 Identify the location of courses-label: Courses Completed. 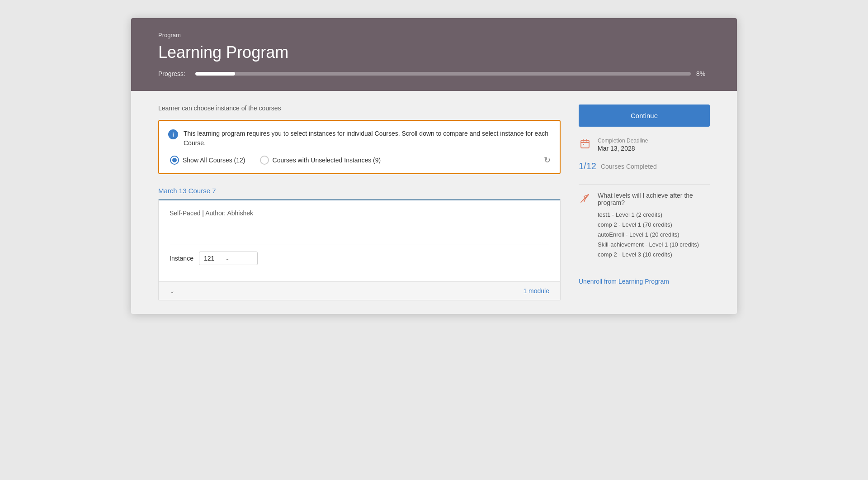
(629, 166).